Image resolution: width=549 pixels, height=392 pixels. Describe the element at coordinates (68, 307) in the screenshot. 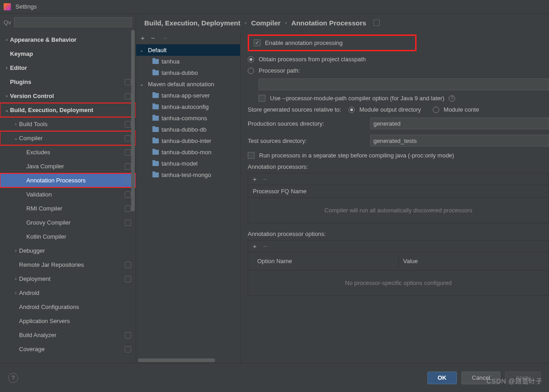

I see `sidebar-item: Android Configurations` at that location.